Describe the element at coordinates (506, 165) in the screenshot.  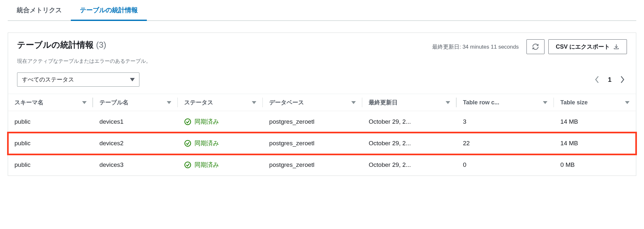
I see `cell-rowcount: 0` at that location.